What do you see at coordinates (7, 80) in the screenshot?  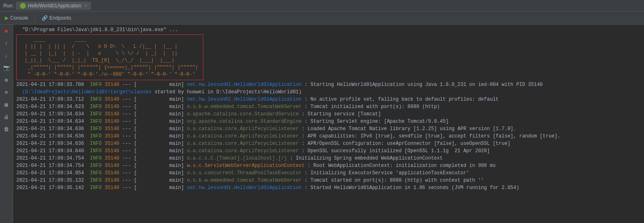 I see `settings-button: ⚙` at bounding box center [7, 80].